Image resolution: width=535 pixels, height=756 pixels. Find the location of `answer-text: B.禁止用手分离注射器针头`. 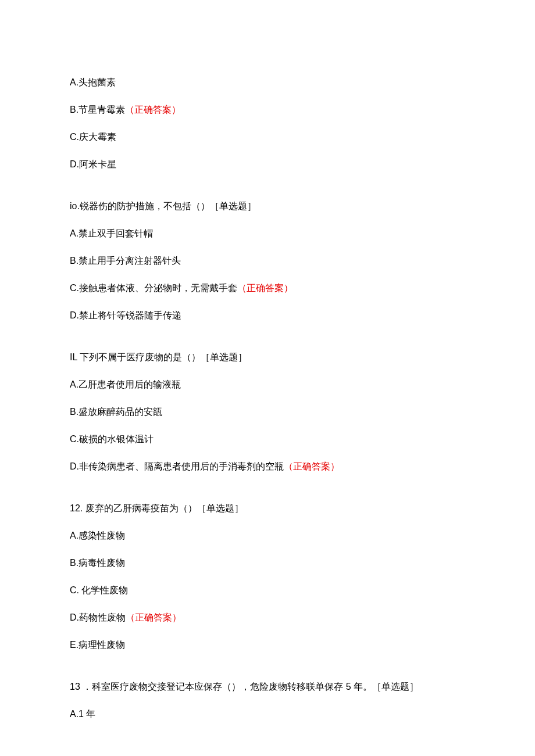

answer-text: B.禁止用手分离注射器针头 is located at coordinates (126, 260).